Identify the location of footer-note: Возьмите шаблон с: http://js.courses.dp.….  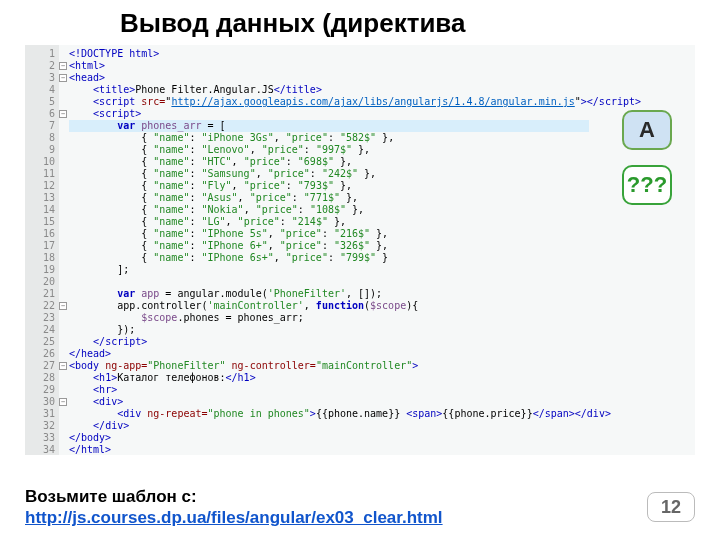
(234, 508).